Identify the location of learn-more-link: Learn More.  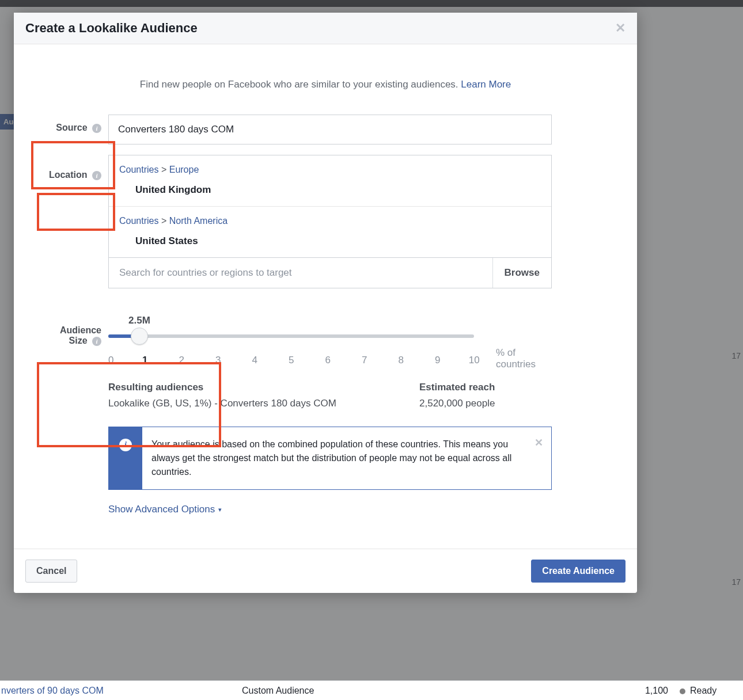
(486, 84).